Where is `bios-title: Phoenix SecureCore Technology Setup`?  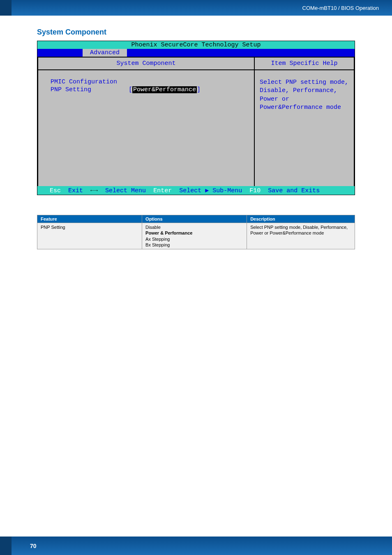 bios-title: Phoenix SecureCore Technology Setup is located at coordinates (196, 45).